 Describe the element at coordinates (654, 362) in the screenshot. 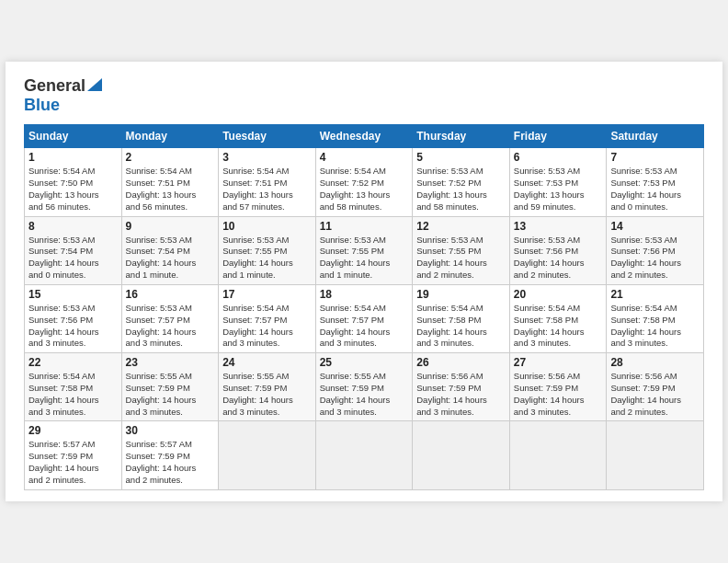

I see `day-number: 28` at that location.